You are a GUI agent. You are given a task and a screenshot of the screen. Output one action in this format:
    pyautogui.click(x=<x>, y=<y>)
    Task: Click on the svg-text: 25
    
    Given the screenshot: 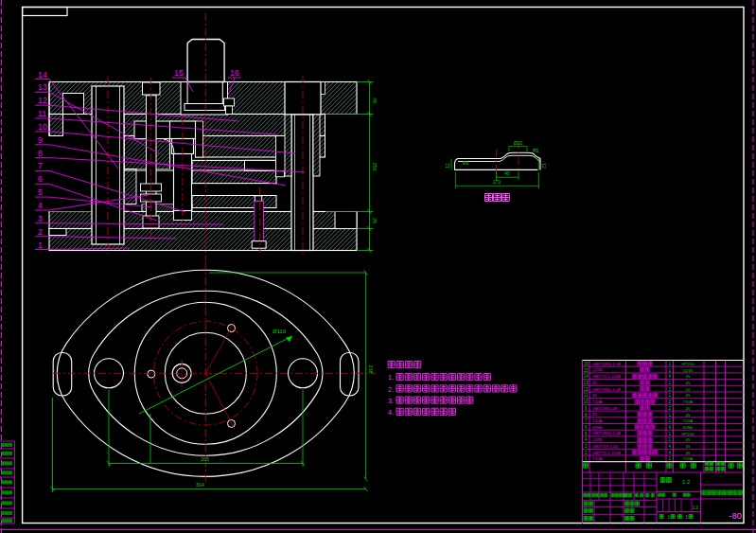 What is the action you would take?
    pyautogui.click(x=375, y=221)
    